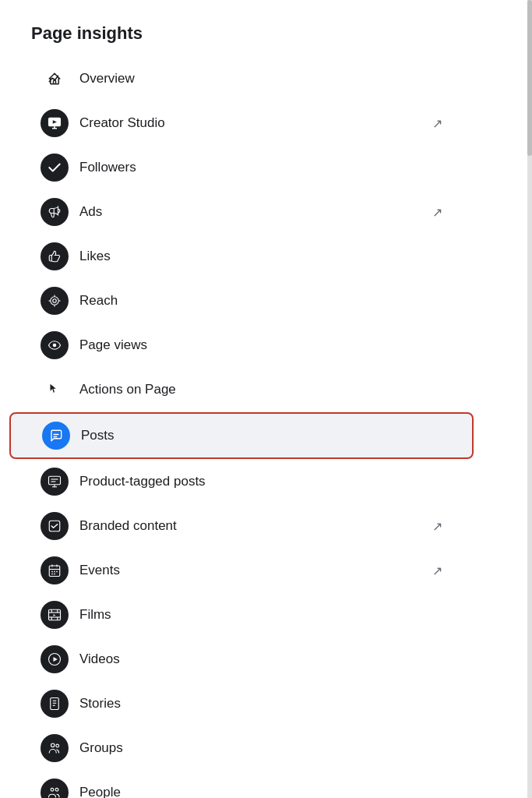  I want to click on sidebar-item-films-label: Films, so click(261, 615).